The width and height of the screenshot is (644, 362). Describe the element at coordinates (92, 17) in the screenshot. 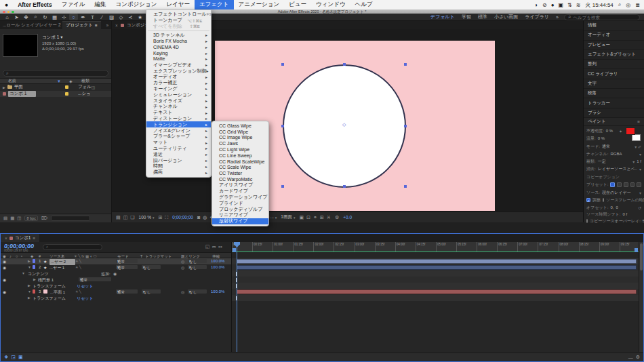

I see `type-tool: T` at that location.